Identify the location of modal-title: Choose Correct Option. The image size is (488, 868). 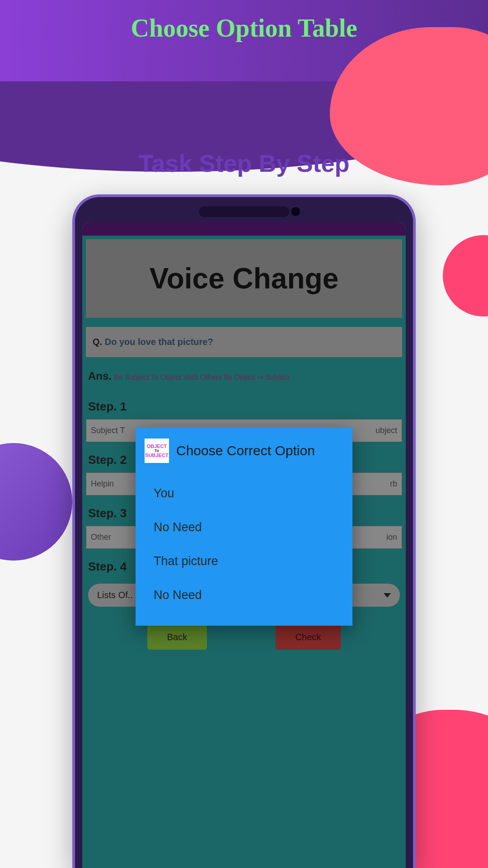
(246, 451).